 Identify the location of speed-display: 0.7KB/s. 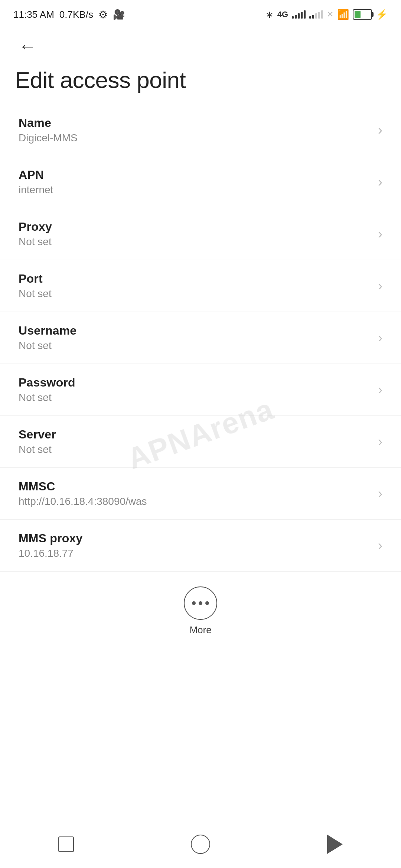
(76, 15).